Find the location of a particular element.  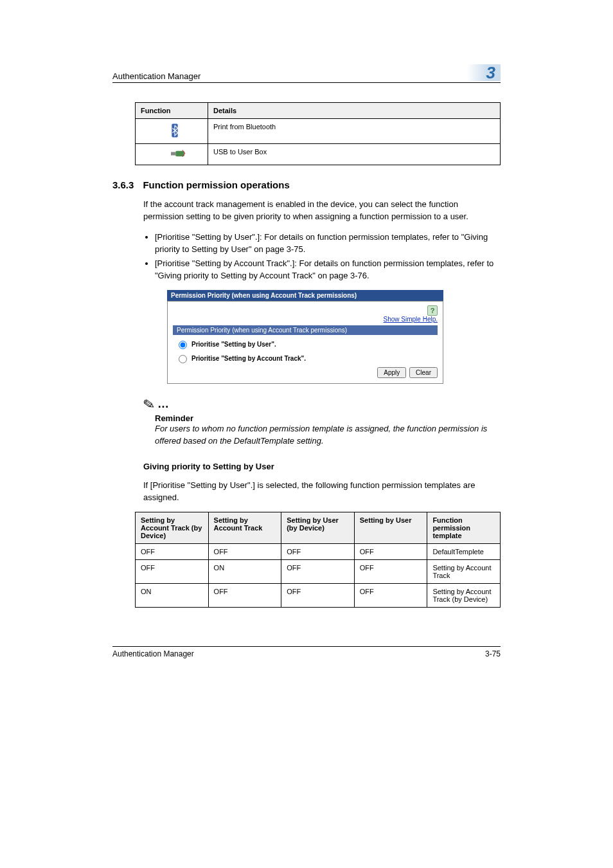

radio-label: Prioritise "Setting by User". is located at coordinates (234, 345).